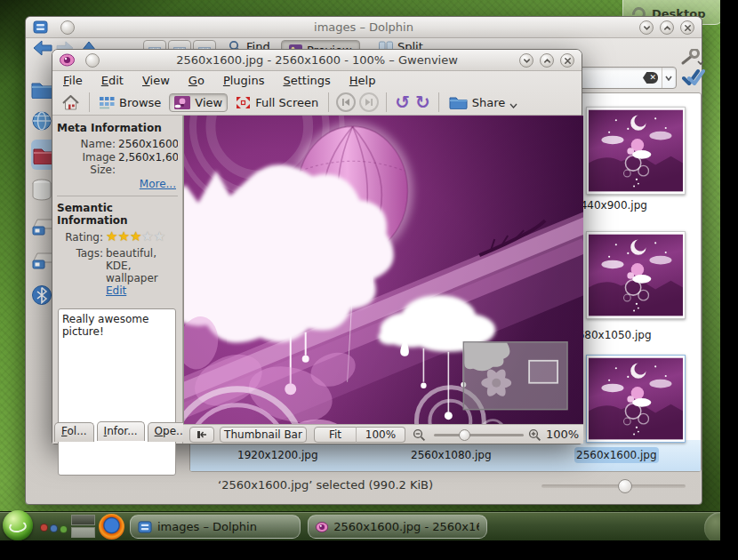  I want to click on tab-information: Infor..., so click(121, 431).